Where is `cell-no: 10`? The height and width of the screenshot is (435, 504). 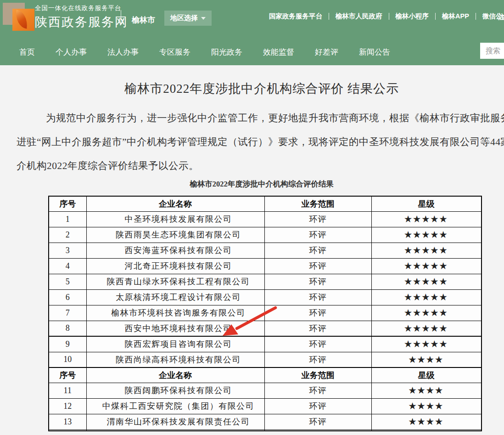
cell-no: 10 is located at coordinates (67, 360).